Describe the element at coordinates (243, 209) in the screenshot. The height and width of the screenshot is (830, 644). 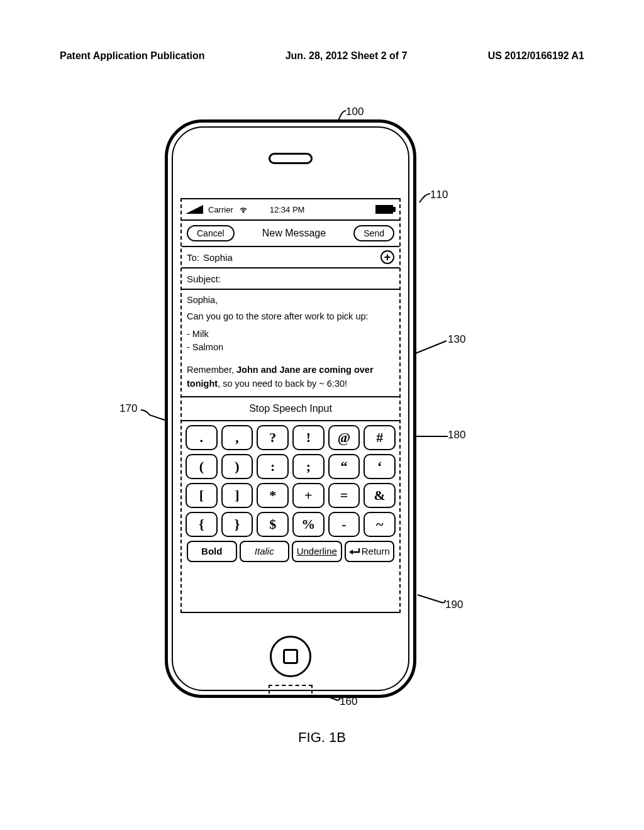
I see `wifi-icon` at that location.